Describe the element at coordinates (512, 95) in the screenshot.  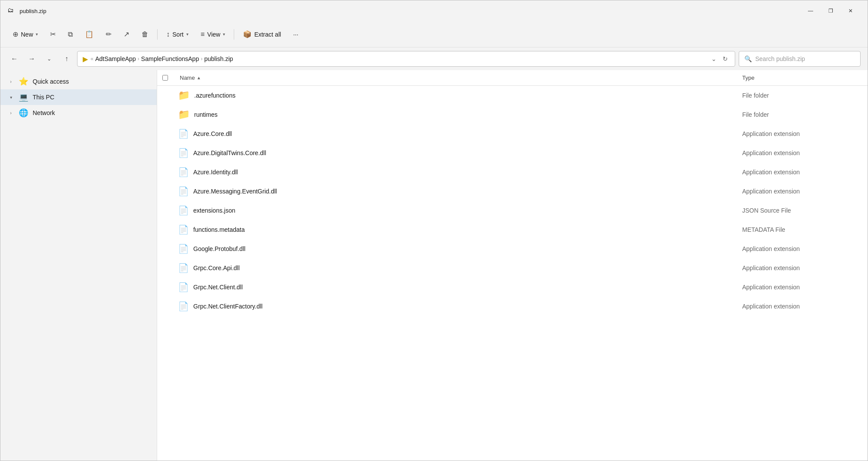
I see `table-row: 📁 .azurefunctions File folder` at that location.